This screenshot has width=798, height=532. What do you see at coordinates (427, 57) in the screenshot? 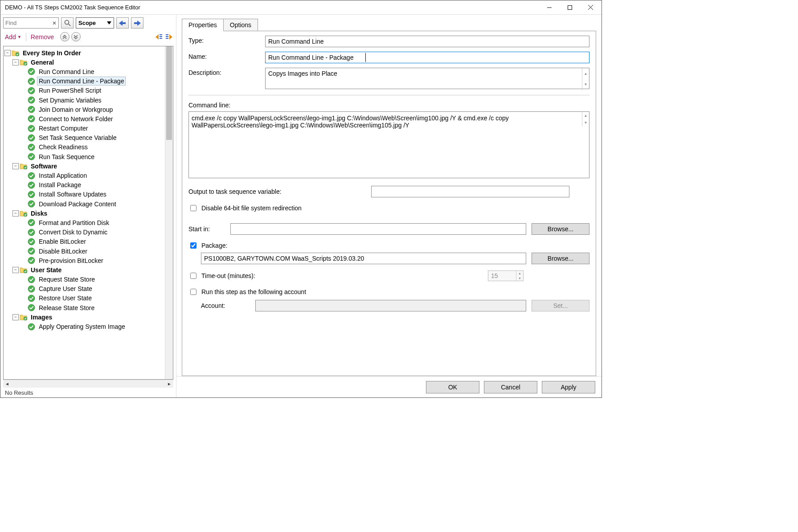
I see `name-input` at bounding box center [427, 57].